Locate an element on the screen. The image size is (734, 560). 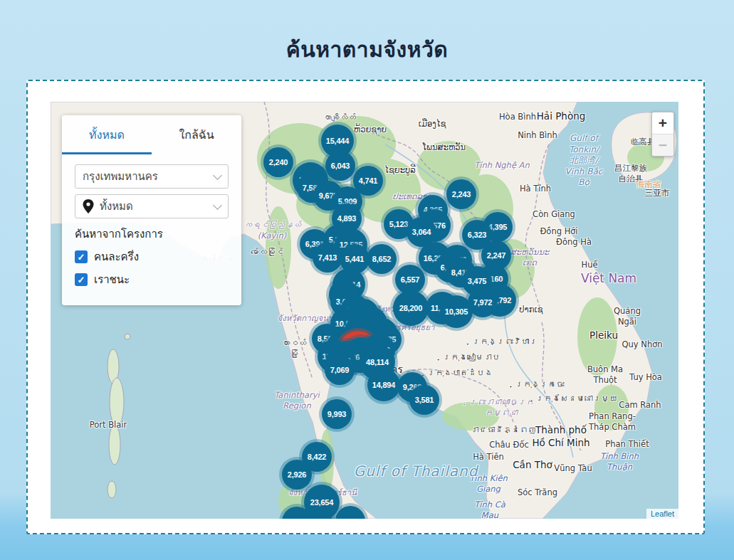
province-select-value: กรุงเทพมหานคร is located at coordinates (120, 176).